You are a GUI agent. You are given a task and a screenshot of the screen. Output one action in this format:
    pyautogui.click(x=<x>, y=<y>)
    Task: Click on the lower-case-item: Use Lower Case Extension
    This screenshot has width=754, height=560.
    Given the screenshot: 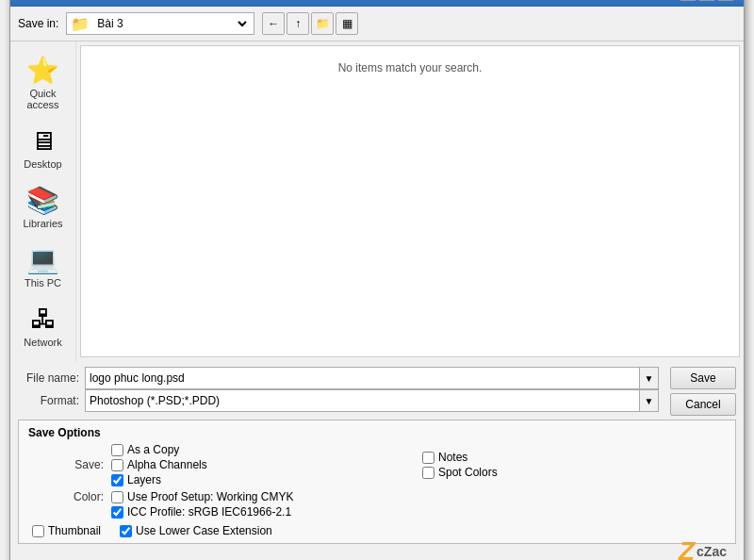 What is the action you would take?
    pyautogui.click(x=196, y=531)
    